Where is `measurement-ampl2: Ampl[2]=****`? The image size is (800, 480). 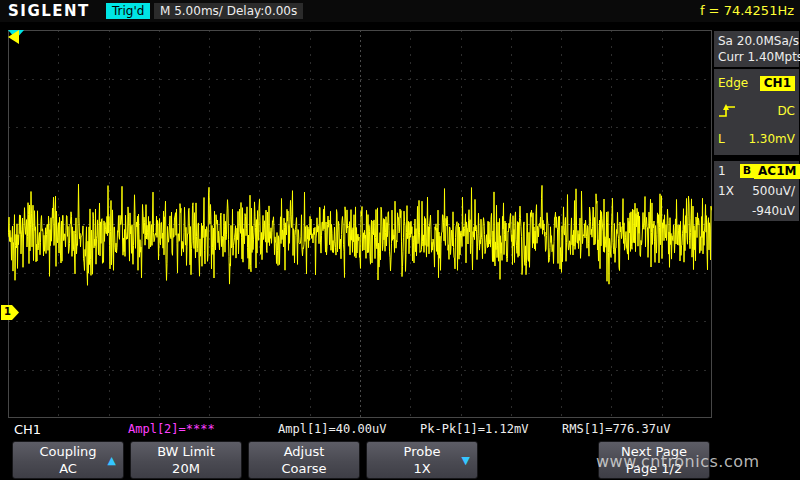
measurement-ampl2: Ampl[2]=**** is located at coordinates (172, 429).